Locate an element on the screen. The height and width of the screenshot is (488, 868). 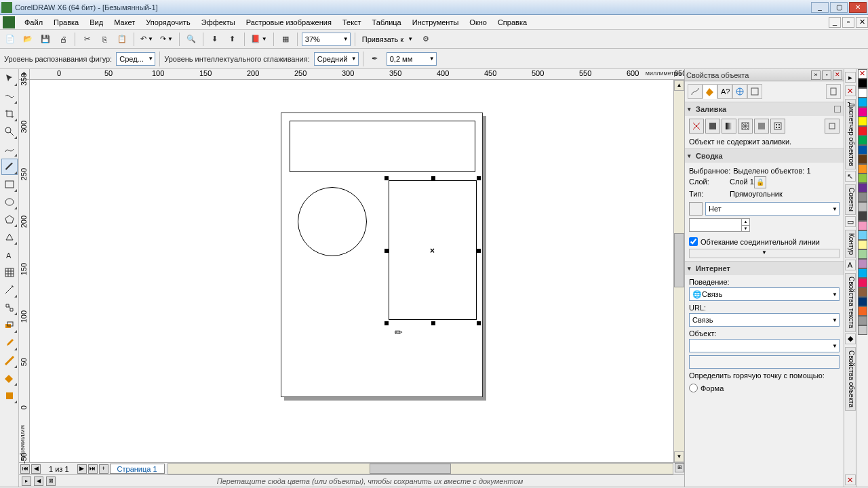
shape-recog-combo: Сред...▼ is located at coordinates (136, 59).